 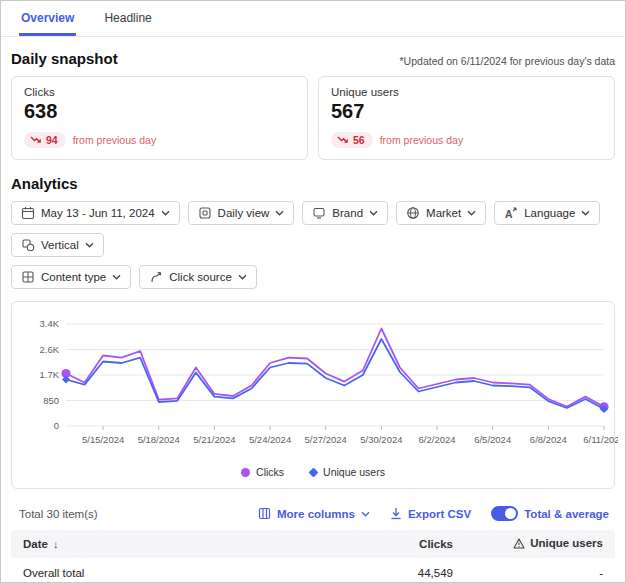 What do you see at coordinates (28, 245) in the screenshot?
I see `vertical-icon` at bounding box center [28, 245].